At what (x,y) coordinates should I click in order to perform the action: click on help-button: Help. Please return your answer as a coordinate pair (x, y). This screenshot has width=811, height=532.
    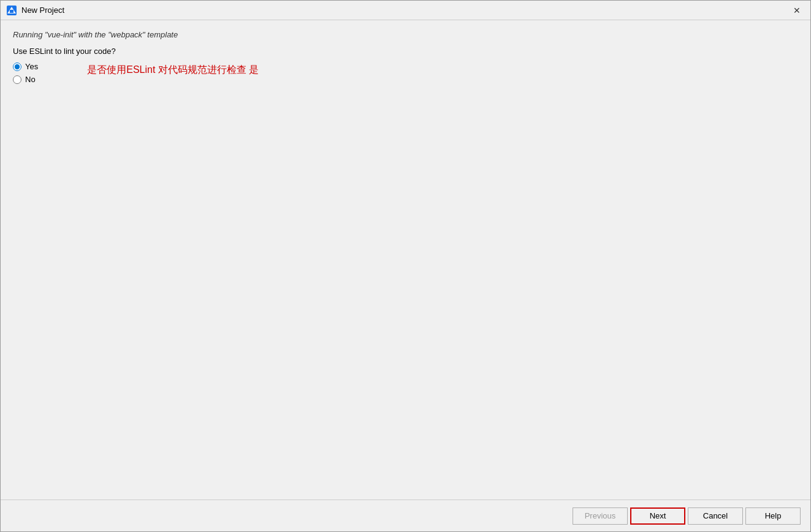
    Looking at the image, I should click on (773, 516).